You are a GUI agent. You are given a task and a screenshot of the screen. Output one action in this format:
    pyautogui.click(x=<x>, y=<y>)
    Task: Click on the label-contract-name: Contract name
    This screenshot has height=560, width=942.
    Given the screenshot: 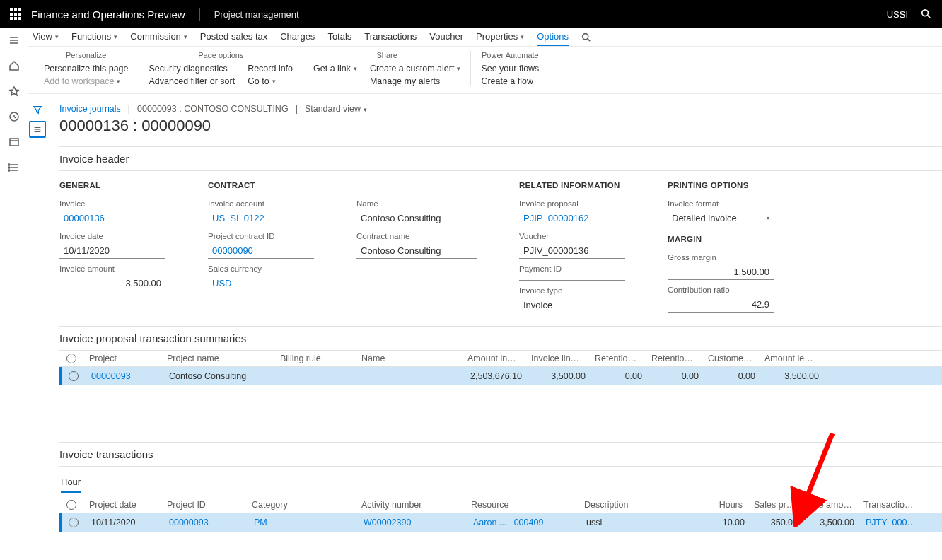 What is the action you would take?
    pyautogui.click(x=417, y=236)
    